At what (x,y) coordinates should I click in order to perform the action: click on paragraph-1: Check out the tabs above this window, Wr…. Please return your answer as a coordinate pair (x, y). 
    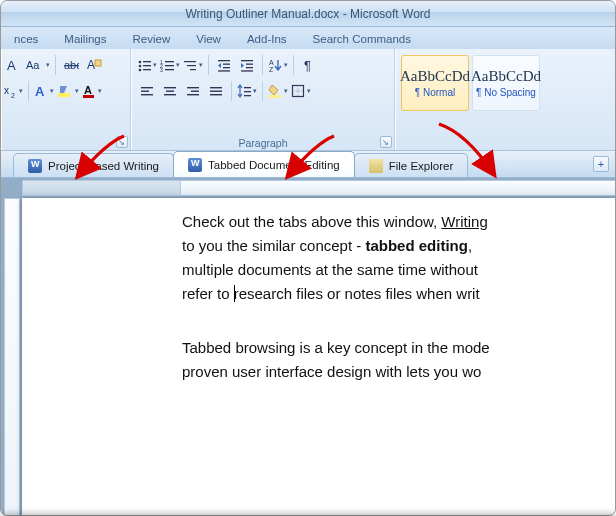
    Looking at the image, I should click on (398, 258).